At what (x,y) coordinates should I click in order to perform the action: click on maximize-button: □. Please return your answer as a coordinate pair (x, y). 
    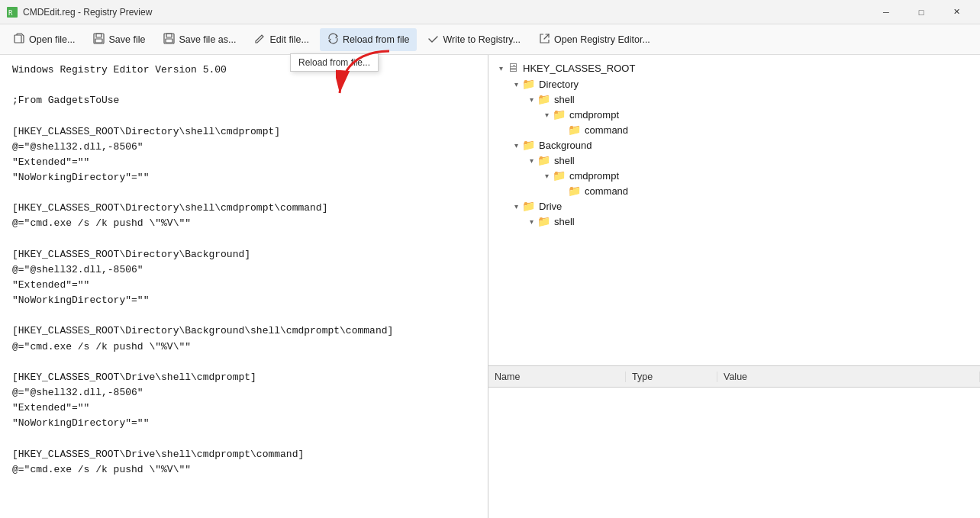
    Looking at the image, I should click on (921, 12).